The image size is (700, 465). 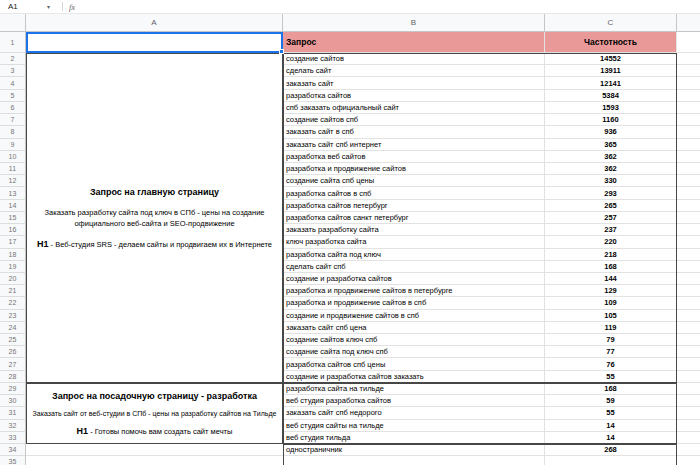 What do you see at coordinates (13, 96) in the screenshot?
I see `row-number: 5` at bounding box center [13, 96].